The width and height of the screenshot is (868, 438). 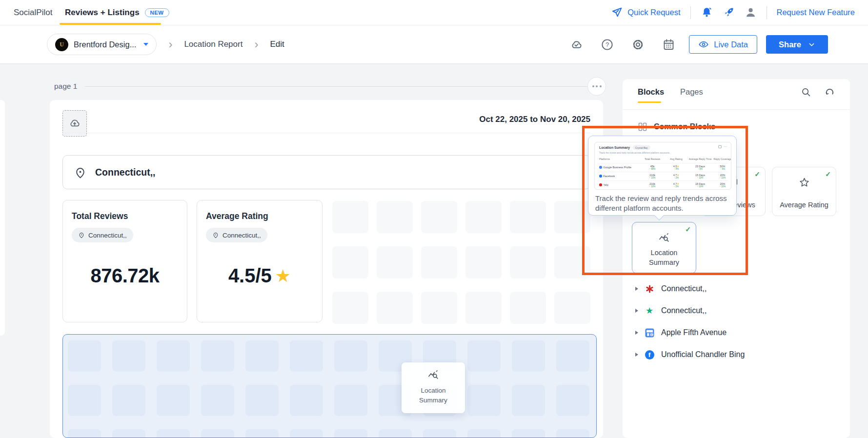 What do you see at coordinates (649, 355) in the screenshot?
I see `facebook-icon: f` at bounding box center [649, 355].